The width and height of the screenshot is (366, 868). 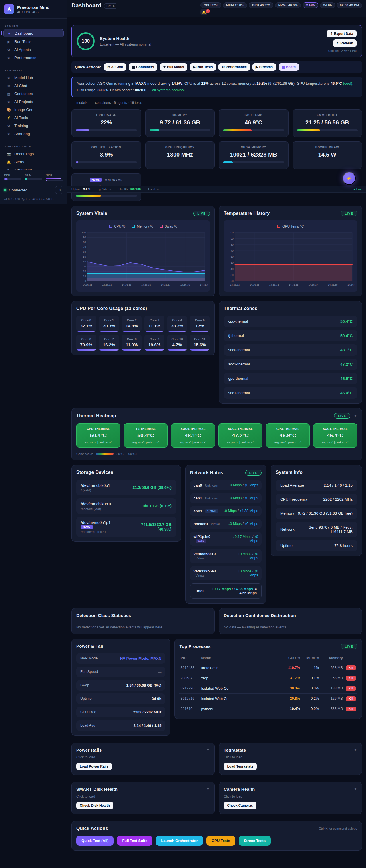 What do you see at coordinates (159, 84) in the screenshot?
I see `summary-segment: mode drawing` at bounding box center [159, 84].